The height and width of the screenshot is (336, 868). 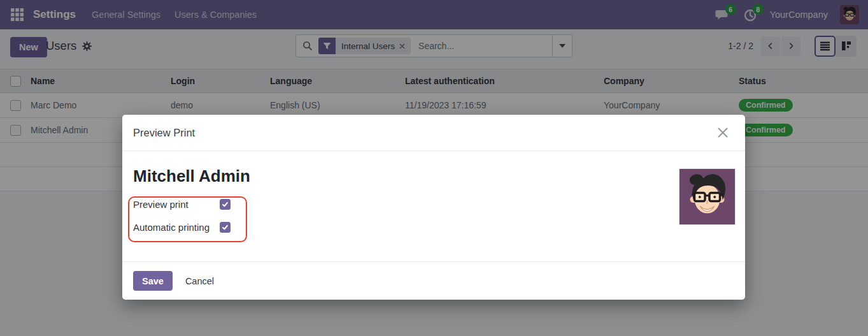 What do you see at coordinates (182, 204) in the screenshot?
I see `field-preview-print: Preview print` at bounding box center [182, 204].